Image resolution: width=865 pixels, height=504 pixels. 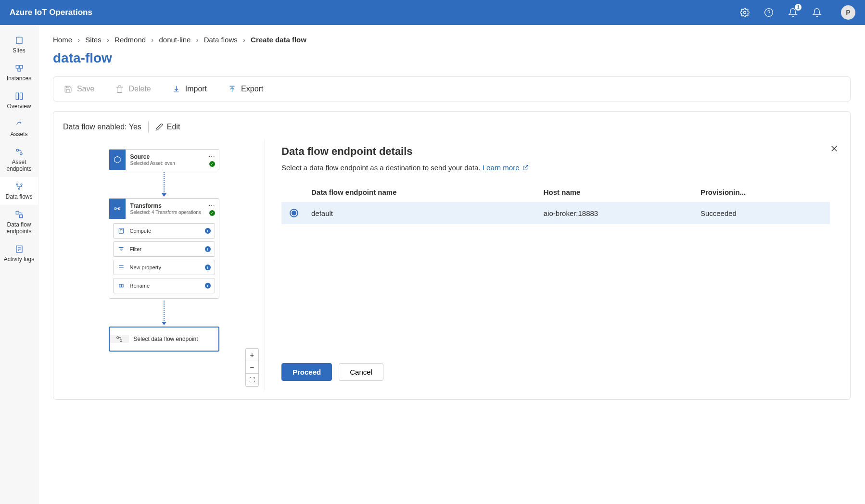 What do you see at coordinates (164, 265) in the screenshot?
I see `flow-canvas: Source Selected Asset: oven ⋯` at bounding box center [164, 265].